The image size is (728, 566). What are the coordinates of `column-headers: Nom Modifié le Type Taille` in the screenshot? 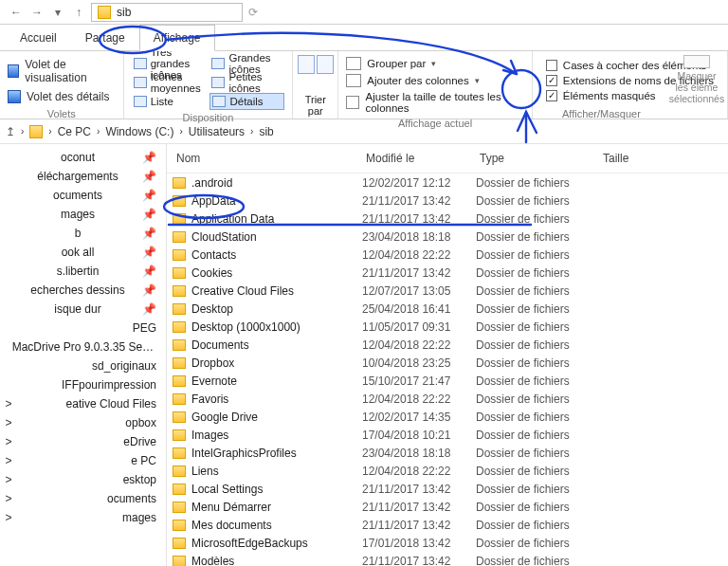 It's located at (447, 159).